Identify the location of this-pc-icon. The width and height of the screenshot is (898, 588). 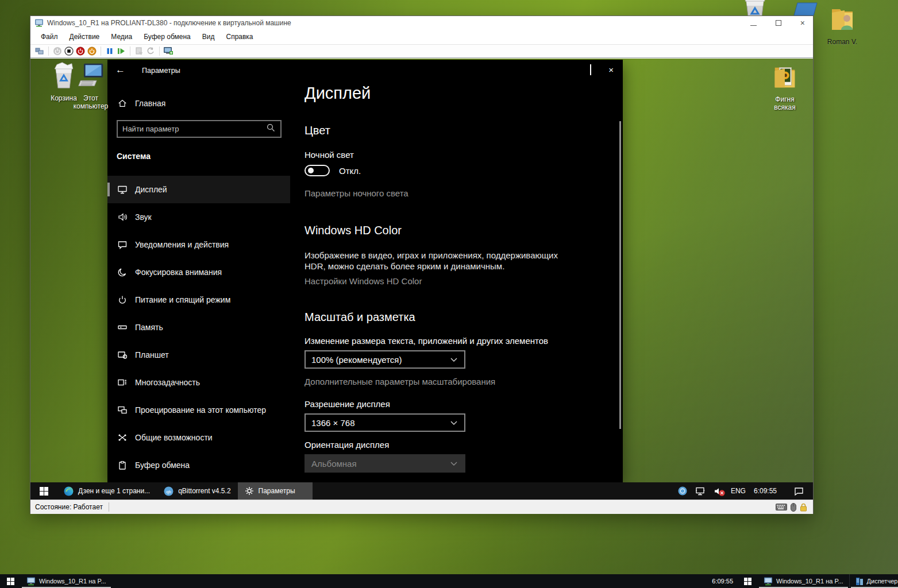
(91, 76).